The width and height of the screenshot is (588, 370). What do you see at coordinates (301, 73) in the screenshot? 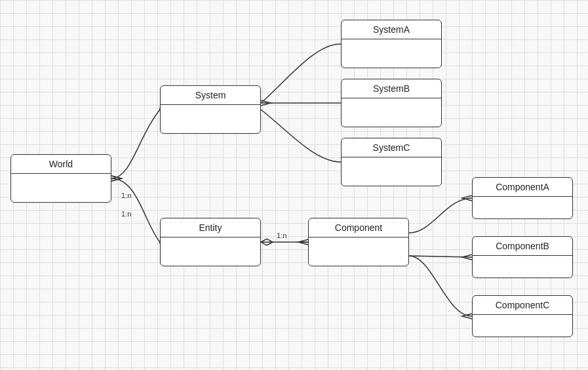
I see `systemA-system-line` at bounding box center [301, 73].